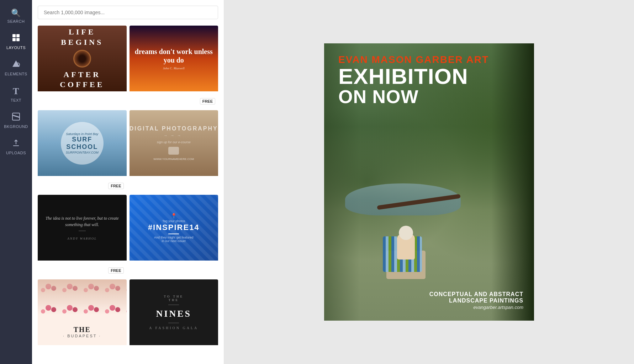 This screenshot has height=364, width=634. What do you see at coordinates (174, 239) in the screenshot?
I see `card-inspire-sub: And they might get featured in our next …` at bounding box center [174, 239].